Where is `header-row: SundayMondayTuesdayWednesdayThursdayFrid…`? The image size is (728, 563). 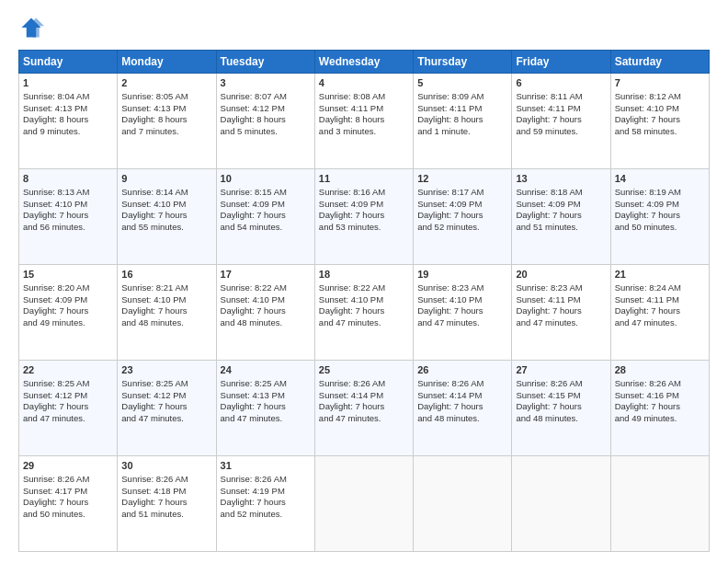
header-row: SundayMondayTuesdayWednesdayThursdayFrid… is located at coordinates (364, 63).